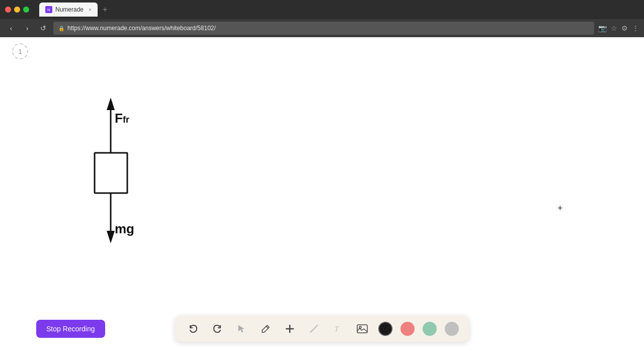 The width and height of the screenshot is (644, 362). What do you see at coordinates (17, 10) in the screenshot?
I see `minimize-window-button` at bounding box center [17, 10].